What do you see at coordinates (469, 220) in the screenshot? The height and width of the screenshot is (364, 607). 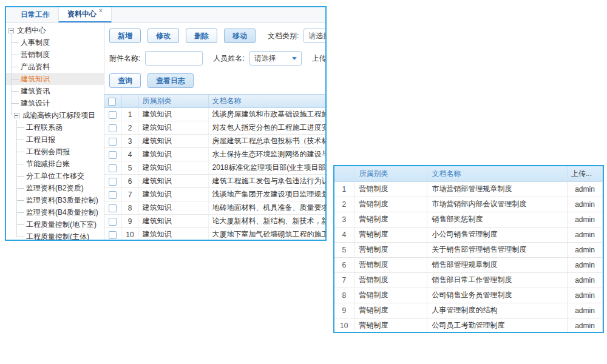 I see `table-row: 3 营销制度 销售部奖惩制度 admin` at bounding box center [469, 220].